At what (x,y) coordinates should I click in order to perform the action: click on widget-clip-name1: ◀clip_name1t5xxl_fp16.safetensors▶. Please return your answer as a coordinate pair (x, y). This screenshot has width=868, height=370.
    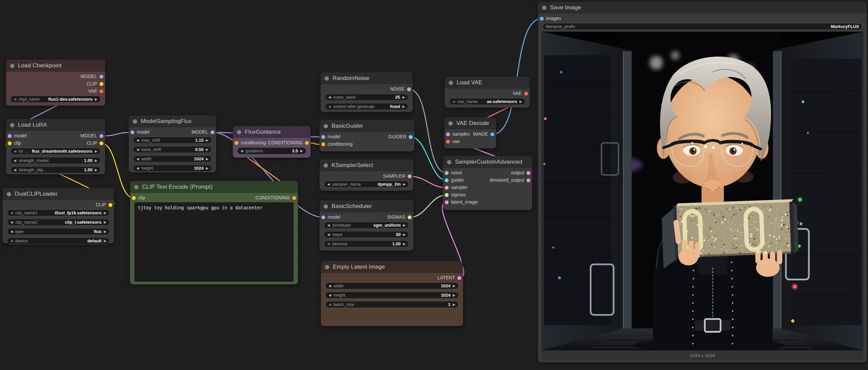
    Looking at the image, I should click on (59, 213).